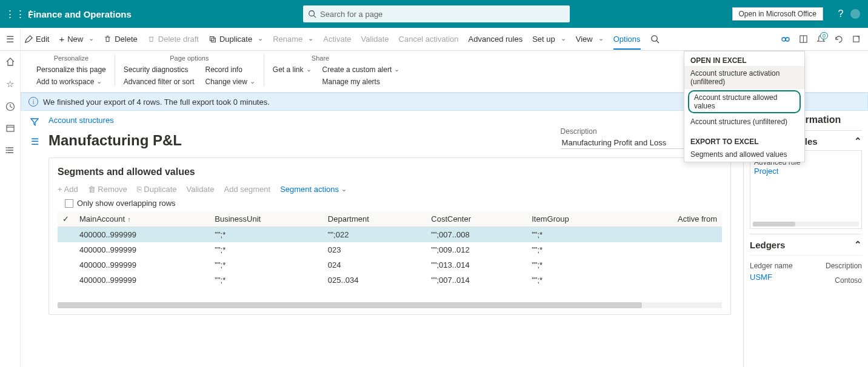  What do you see at coordinates (159, 70) in the screenshot?
I see `security-diagnostics: Security diagnostics` at bounding box center [159, 70].